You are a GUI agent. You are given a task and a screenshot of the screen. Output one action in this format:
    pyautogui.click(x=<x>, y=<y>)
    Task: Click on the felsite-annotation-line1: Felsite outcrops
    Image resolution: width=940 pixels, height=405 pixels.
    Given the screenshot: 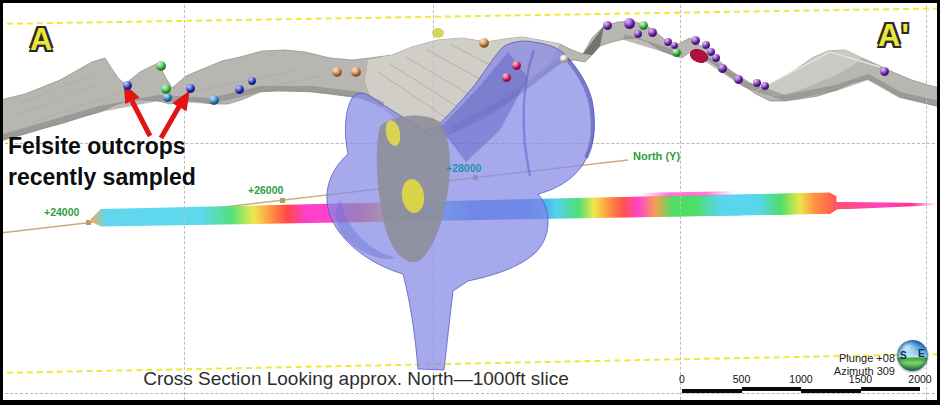 What is the action you would take?
    pyautogui.click(x=102, y=146)
    